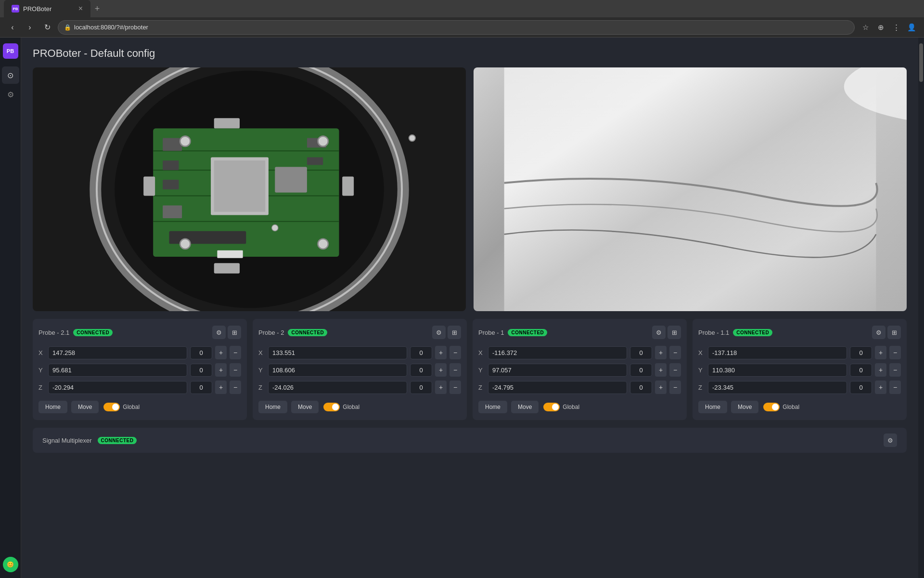 The width and height of the screenshot is (924, 578). What do you see at coordinates (235, 370) in the screenshot?
I see `probe-2-1-y-minus: −` at bounding box center [235, 370].